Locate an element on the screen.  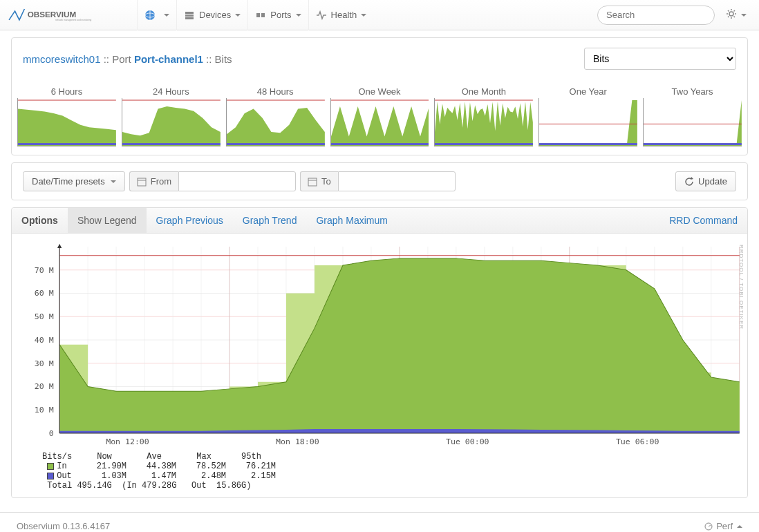
svg-text: 70 M is located at coordinates (44, 271).